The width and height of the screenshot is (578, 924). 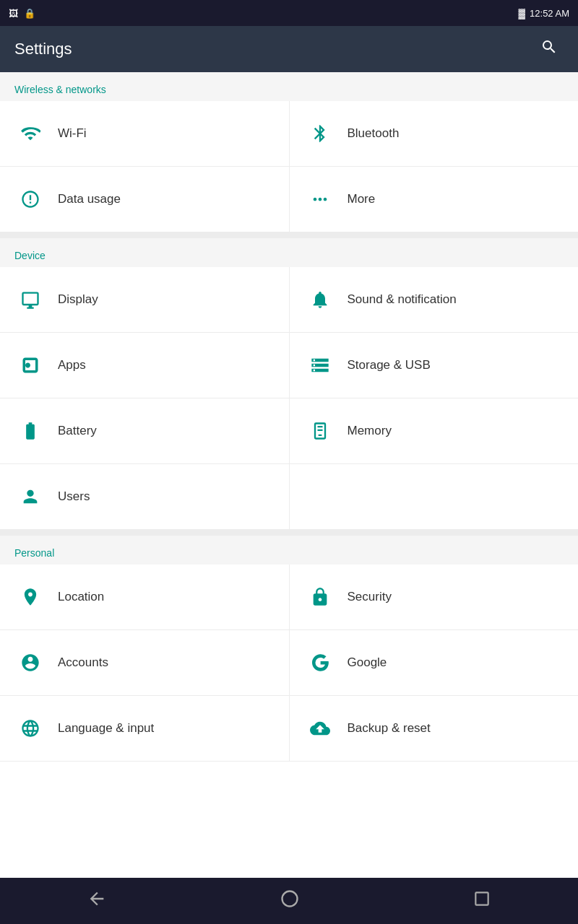 I want to click on storage-label: Storage & USB, so click(x=389, y=365).